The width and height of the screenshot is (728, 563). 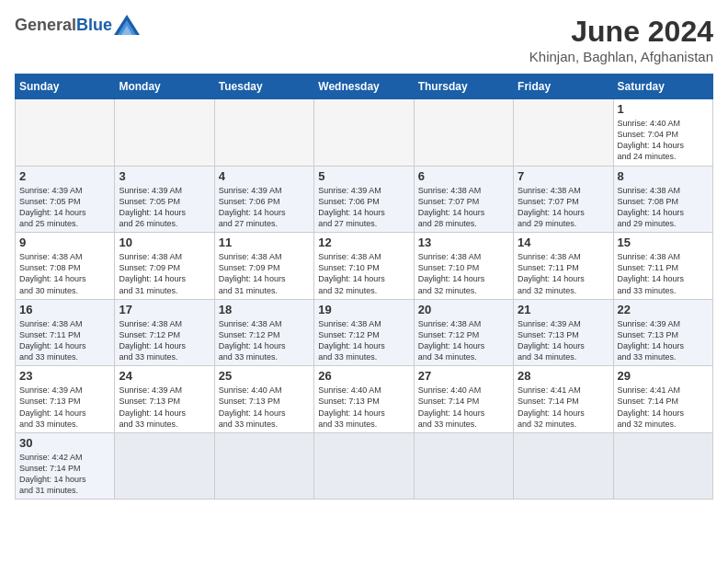 What do you see at coordinates (364, 465) in the screenshot?
I see `calendar-week-row: 30Sunrise: 4:42 AM Sunset: 7:14 PM Dayli…` at bounding box center [364, 465].